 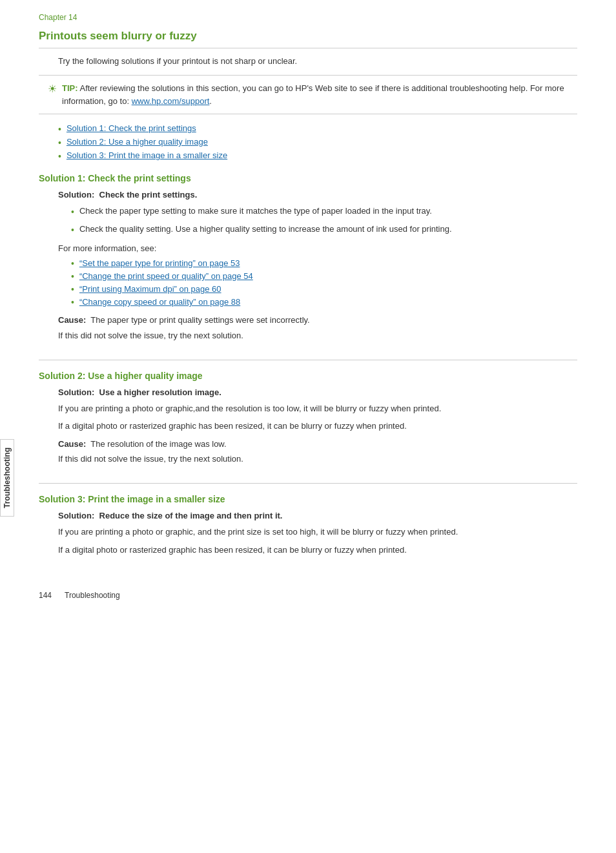 What do you see at coordinates (315, 94) in the screenshot?
I see `tip-content: TIP: After reviewing the solutions in th…` at bounding box center [315, 94].